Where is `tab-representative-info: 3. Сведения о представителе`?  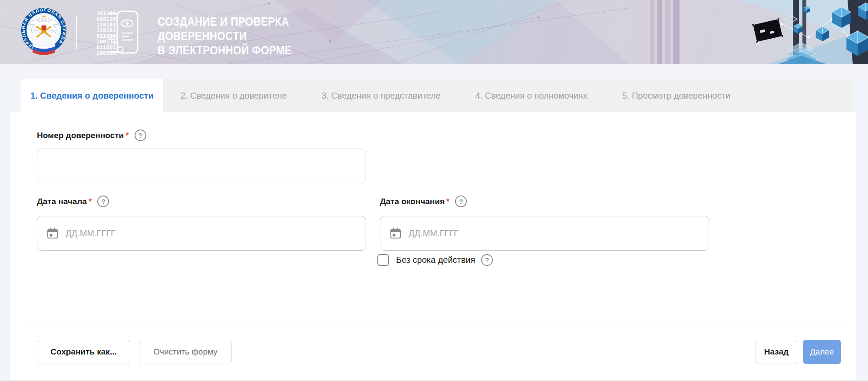
tab-representative-info: 3. Сведения о представителе is located at coordinates (381, 96).